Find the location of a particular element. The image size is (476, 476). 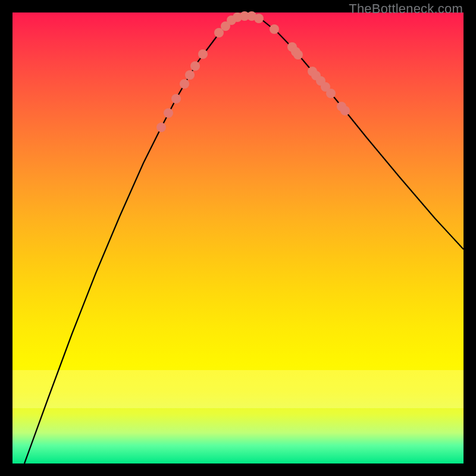

highlight-dots-group is located at coordinates (253, 71).